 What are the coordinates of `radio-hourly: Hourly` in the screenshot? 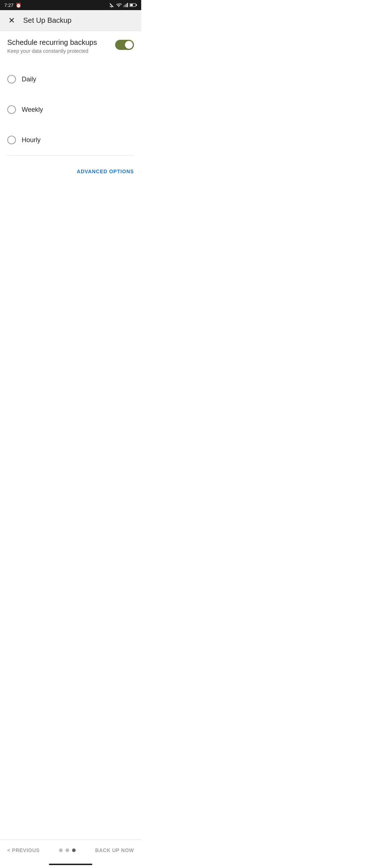 It's located at (71, 140).